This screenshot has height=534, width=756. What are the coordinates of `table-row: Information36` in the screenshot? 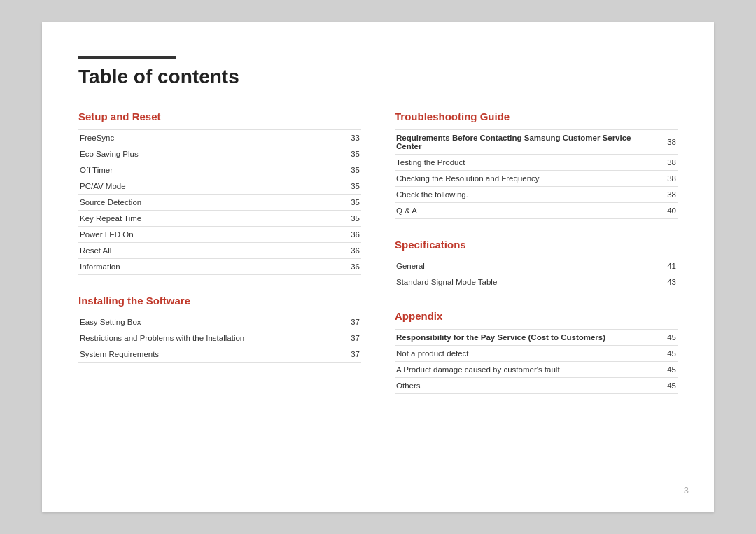 It's located at (220, 266).